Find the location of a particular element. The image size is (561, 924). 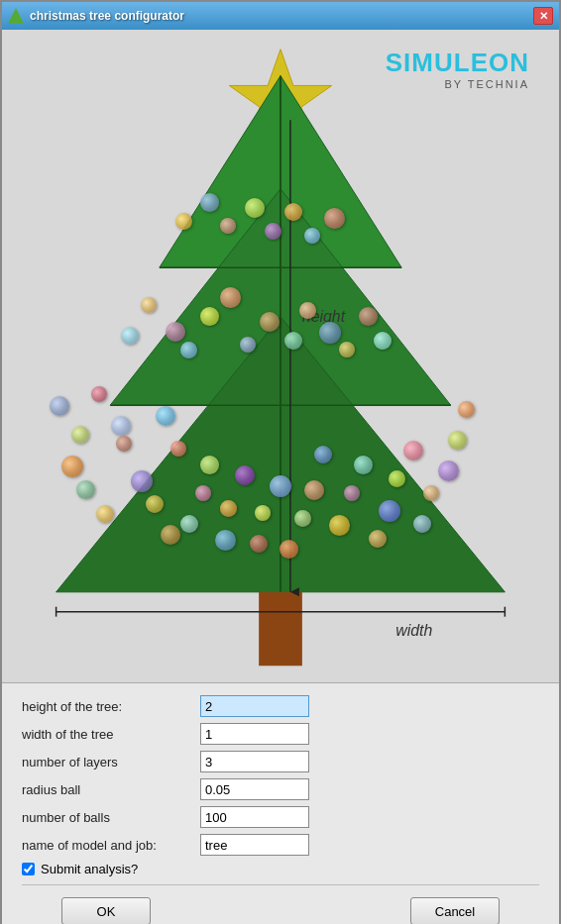

form-row-0: height of the tree: is located at coordinates (280, 706).